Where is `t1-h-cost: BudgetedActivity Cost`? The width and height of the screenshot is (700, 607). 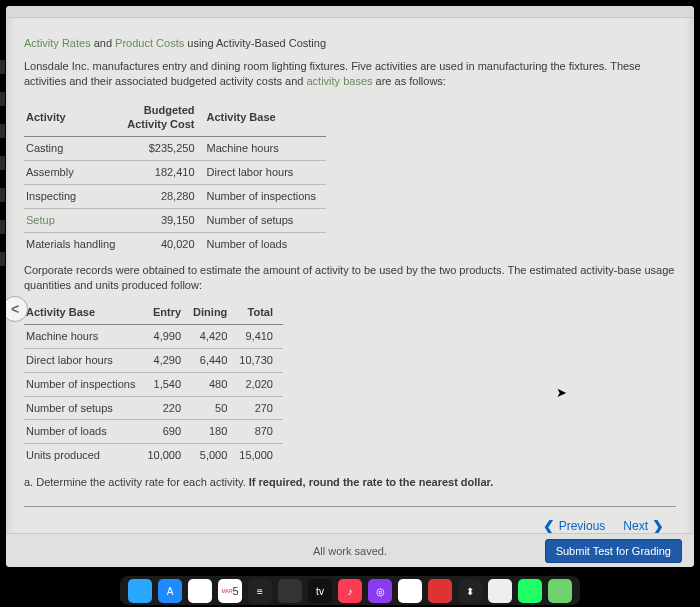
t1-h-cost: BudgetedActivity Cost is located at coordinates (164, 118).